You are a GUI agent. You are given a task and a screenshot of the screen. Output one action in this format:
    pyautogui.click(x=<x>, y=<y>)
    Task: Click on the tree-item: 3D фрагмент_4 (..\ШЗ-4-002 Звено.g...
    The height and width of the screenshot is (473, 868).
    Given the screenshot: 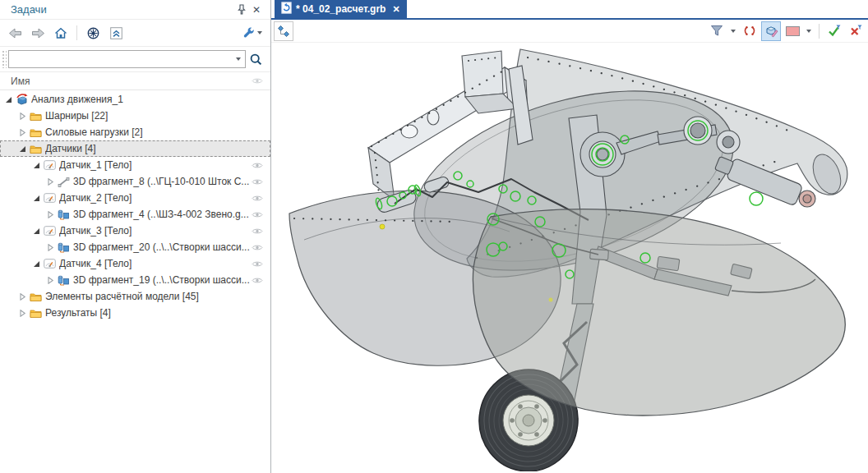 What is the action you would take?
    pyautogui.click(x=135, y=214)
    